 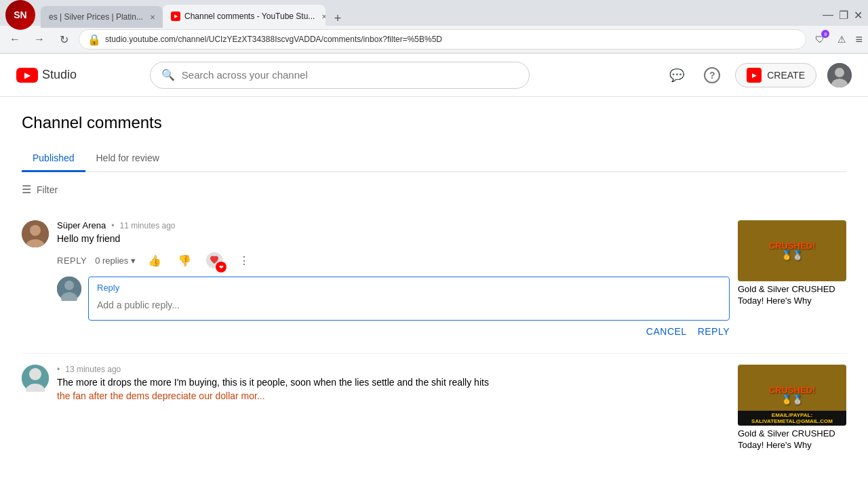 What do you see at coordinates (434, 75) in the screenshot?
I see `top-nav: Studio 🔍 💬 ? CREATE` at bounding box center [434, 75].